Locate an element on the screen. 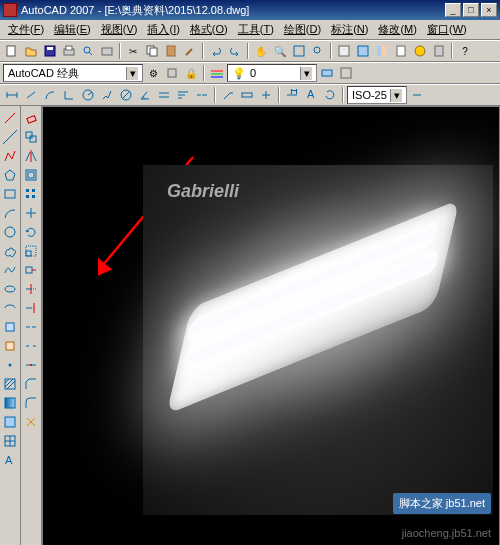  dim-continue-icon is located at coordinates (202, 95).